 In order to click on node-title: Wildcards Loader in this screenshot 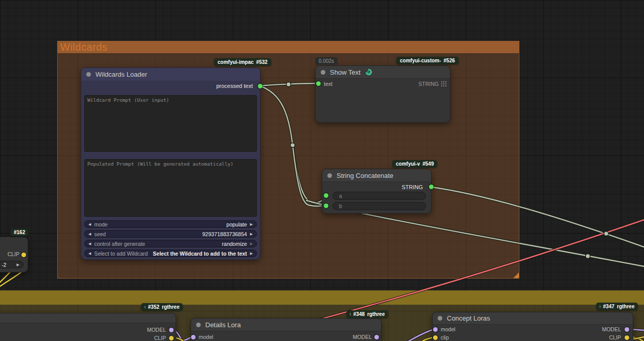, I will do `click(122, 75)`.